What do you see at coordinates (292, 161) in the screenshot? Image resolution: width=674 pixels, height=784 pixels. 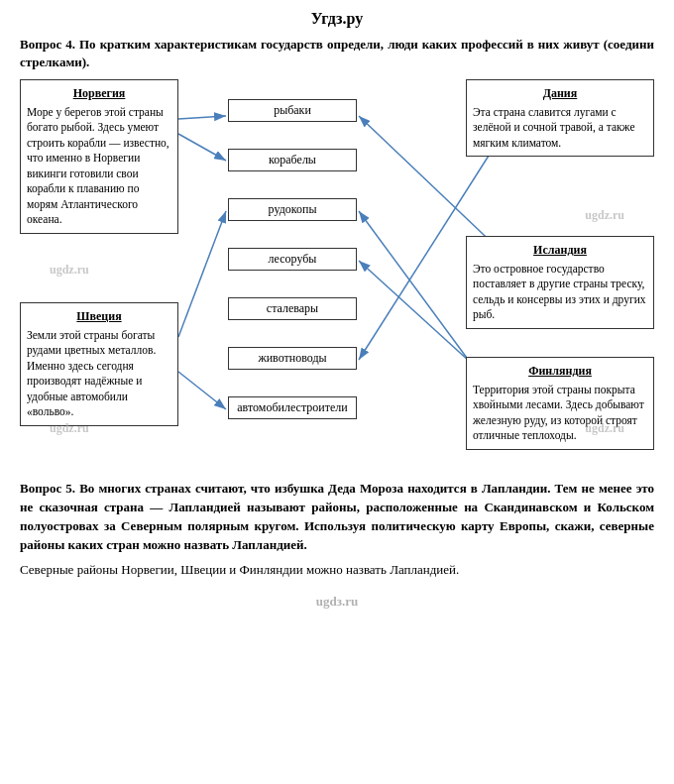 I see `prof-sailors: корабелы` at bounding box center [292, 161].